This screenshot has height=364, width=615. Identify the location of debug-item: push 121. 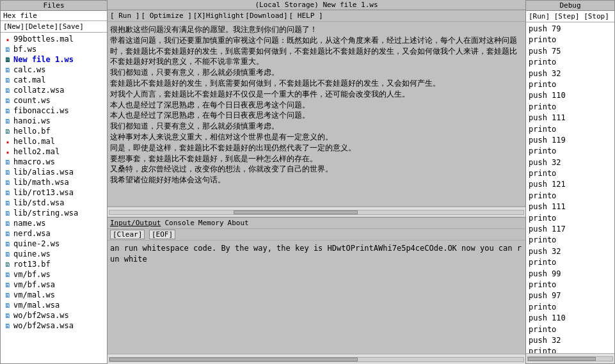
(570, 184).